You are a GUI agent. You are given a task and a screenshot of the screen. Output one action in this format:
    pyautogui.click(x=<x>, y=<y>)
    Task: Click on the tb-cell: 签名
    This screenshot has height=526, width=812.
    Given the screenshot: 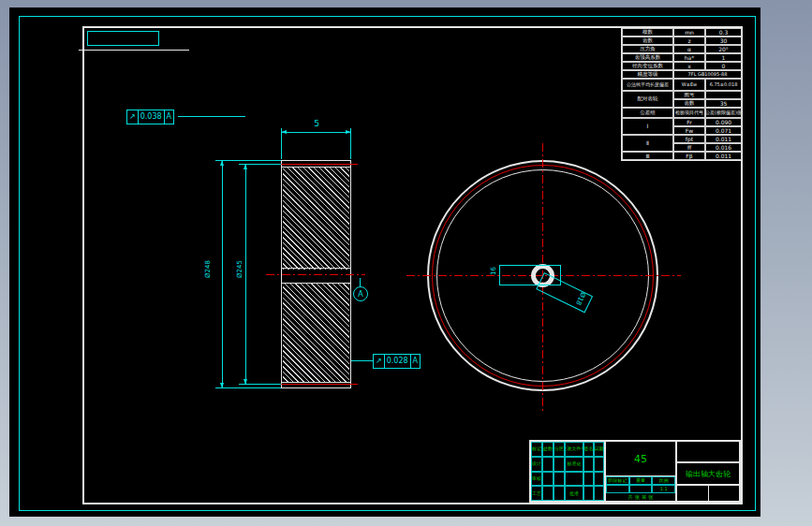 What is the action you would take?
    pyautogui.click(x=588, y=449)
    